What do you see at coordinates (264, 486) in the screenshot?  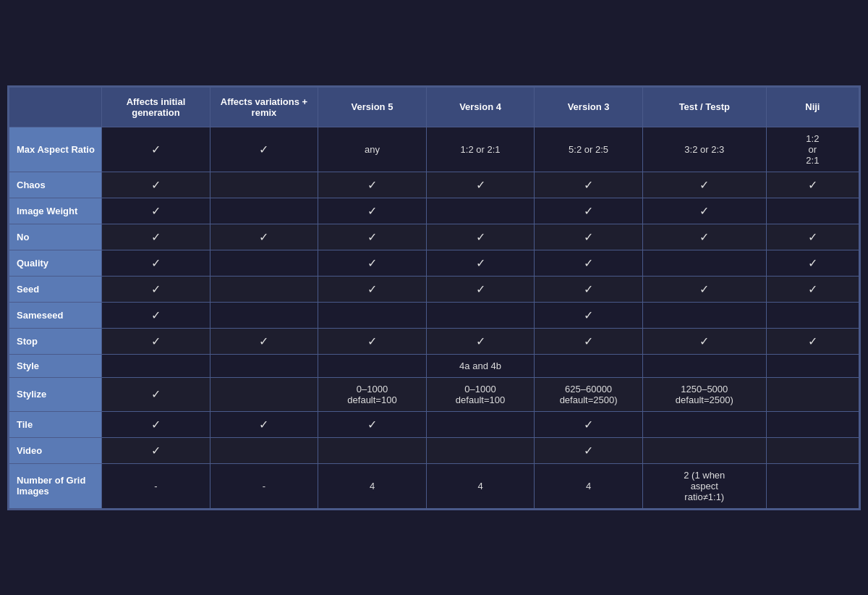 I see `row-12-col2: -` at bounding box center [264, 486].